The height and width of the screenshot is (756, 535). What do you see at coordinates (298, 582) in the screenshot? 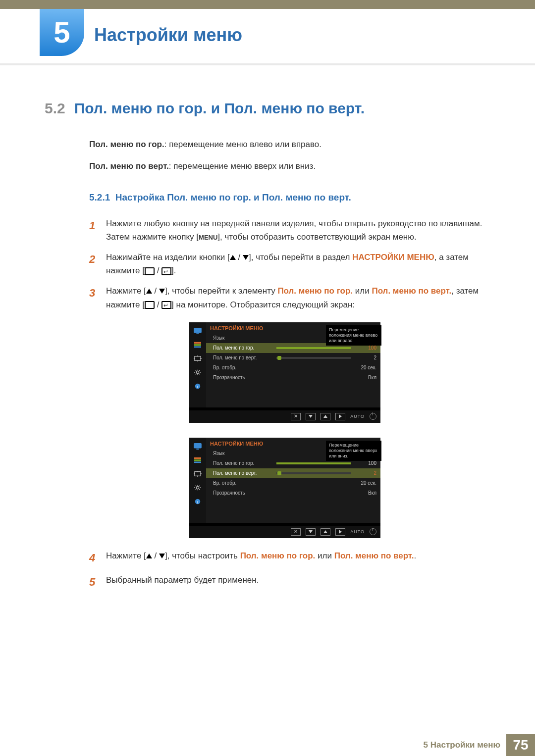
I see `step-5-text: Выбранный параметр будет применен.` at bounding box center [298, 582].